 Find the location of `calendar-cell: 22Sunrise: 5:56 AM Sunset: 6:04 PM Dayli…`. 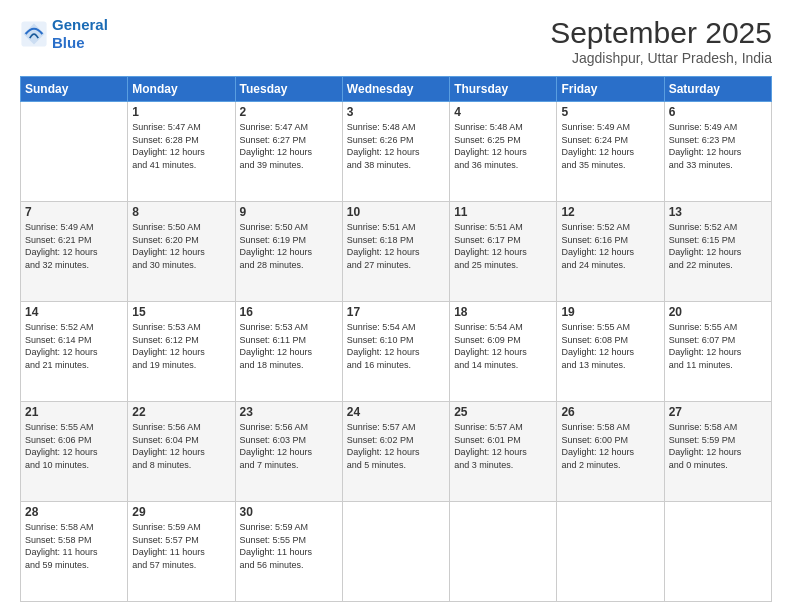

calendar-cell: 22Sunrise: 5:56 AM Sunset: 6:04 PM Dayli… is located at coordinates (182, 452).